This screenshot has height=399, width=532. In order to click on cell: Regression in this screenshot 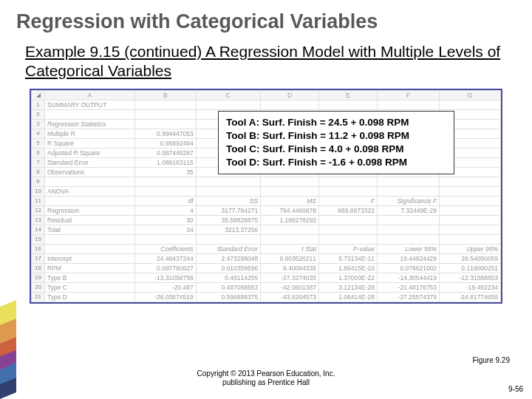, I will do `click(90, 210)`.